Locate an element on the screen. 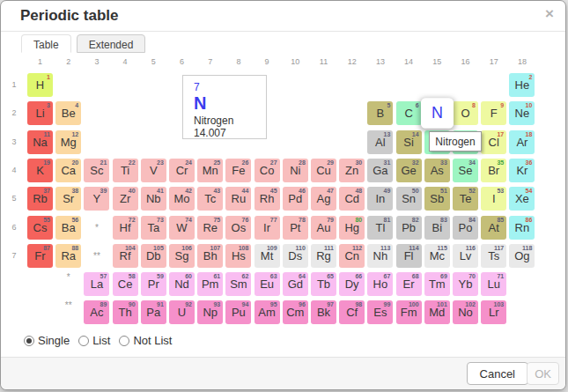 This screenshot has width=568, height=392. element-cell-pa: 91Pa is located at coordinates (153, 312).